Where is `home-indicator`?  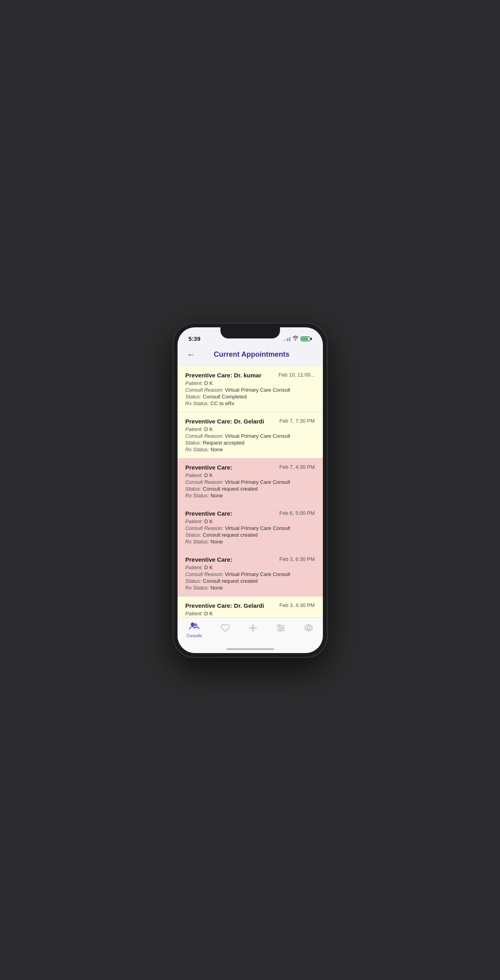
home-indicator is located at coordinates (250, 649).